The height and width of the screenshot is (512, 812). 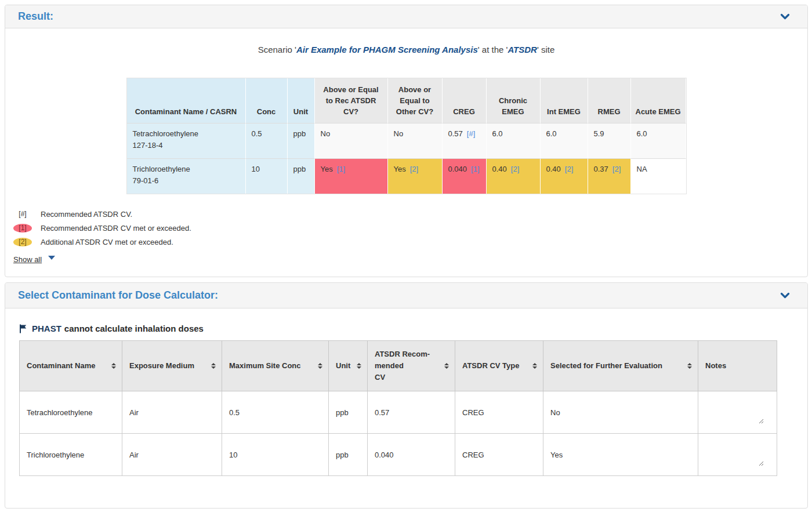 What do you see at coordinates (403, 366) in the screenshot?
I see `column-label: ATSDR Recom- mended CV` at bounding box center [403, 366].